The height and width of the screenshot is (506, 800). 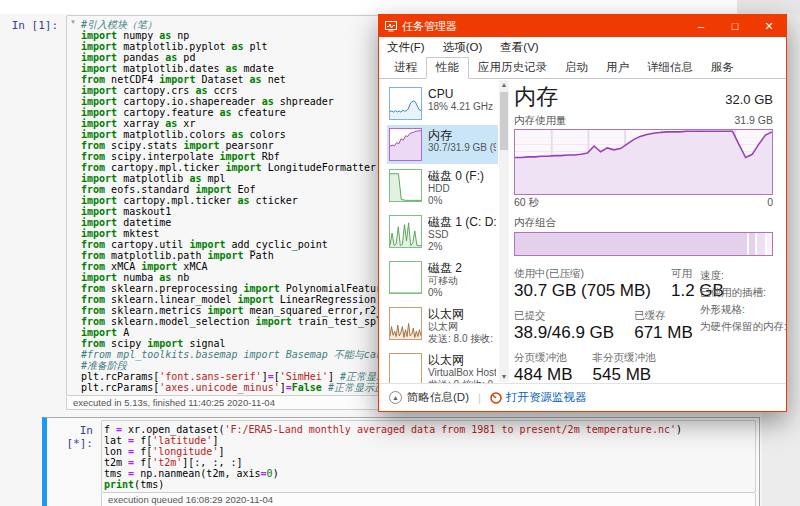 What do you see at coordinates (618, 68) in the screenshot?
I see `tab-用户: 用户` at bounding box center [618, 68].